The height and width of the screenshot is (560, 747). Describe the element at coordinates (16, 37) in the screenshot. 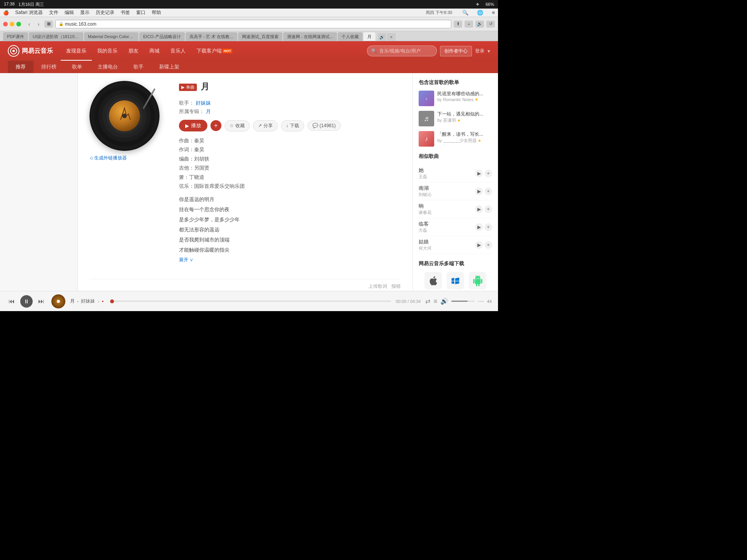

I see `browser-tab-0: PDF课件` at that location.